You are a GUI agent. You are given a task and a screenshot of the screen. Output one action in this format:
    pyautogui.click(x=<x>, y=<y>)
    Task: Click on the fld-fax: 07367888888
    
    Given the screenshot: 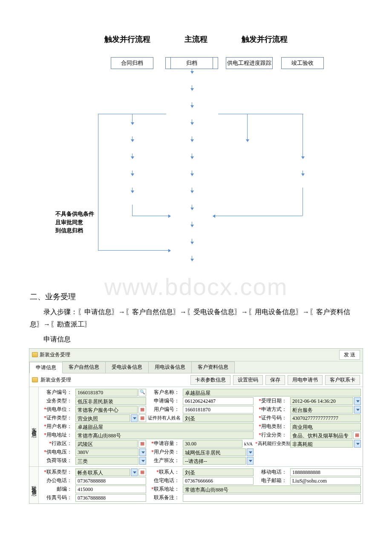 What is the action you would take?
    pyautogui.click(x=111, y=498)
    